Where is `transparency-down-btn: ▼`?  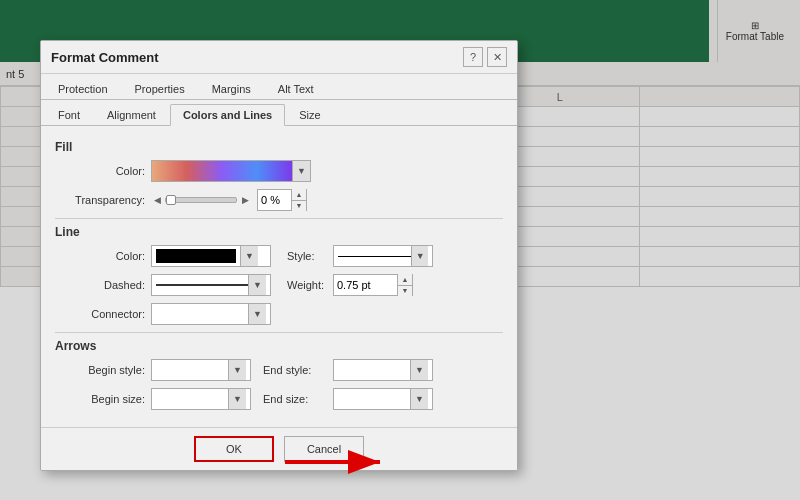
transparency-down-btn: ▼ is located at coordinates (299, 206).